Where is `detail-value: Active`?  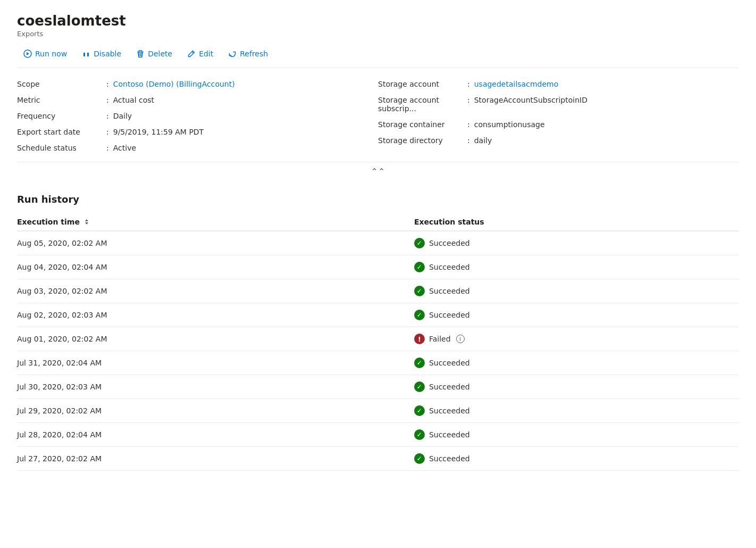
detail-value: Active is located at coordinates (246, 148).